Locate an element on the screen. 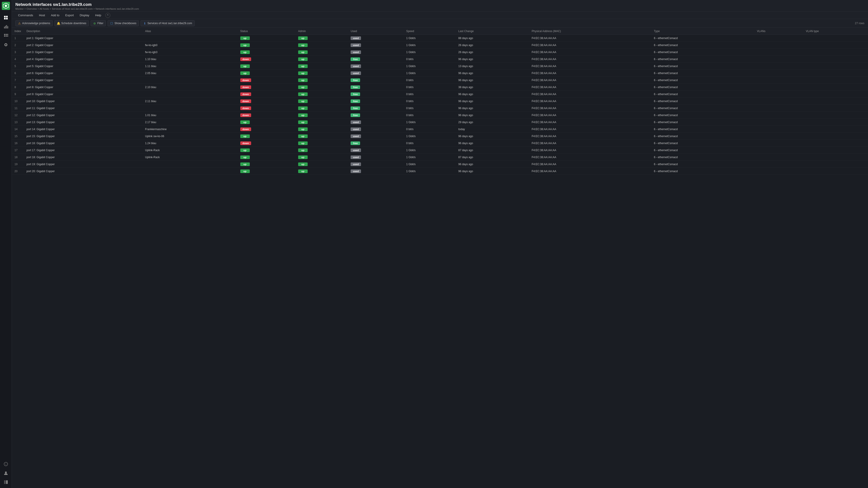  cell-status: down is located at coordinates (267, 108).